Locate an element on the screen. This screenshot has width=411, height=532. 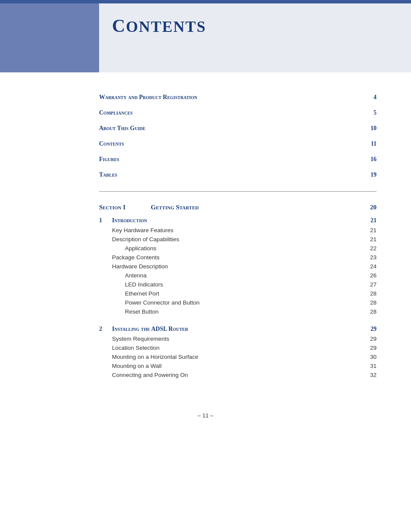
sub-reset-title: Reset Button is located at coordinates (247, 312).